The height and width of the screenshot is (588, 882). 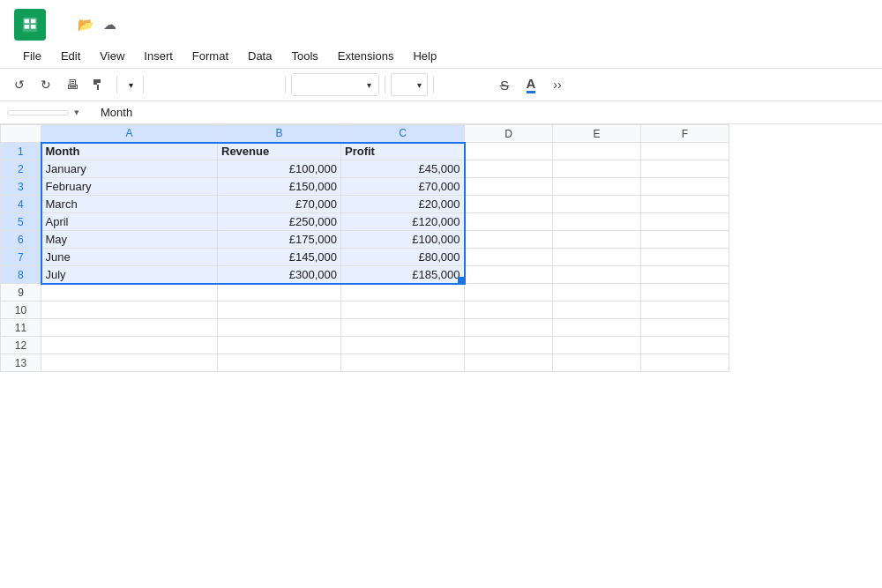 What do you see at coordinates (403, 275) in the screenshot?
I see `data-cell: £185,000` at bounding box center [403, 275].